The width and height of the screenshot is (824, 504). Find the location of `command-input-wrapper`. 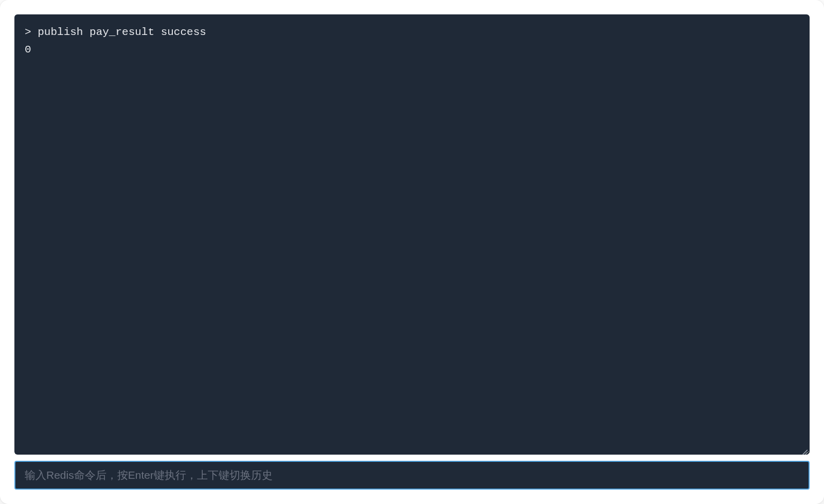

command-input-wrapper is located at coordinates (412, 475).